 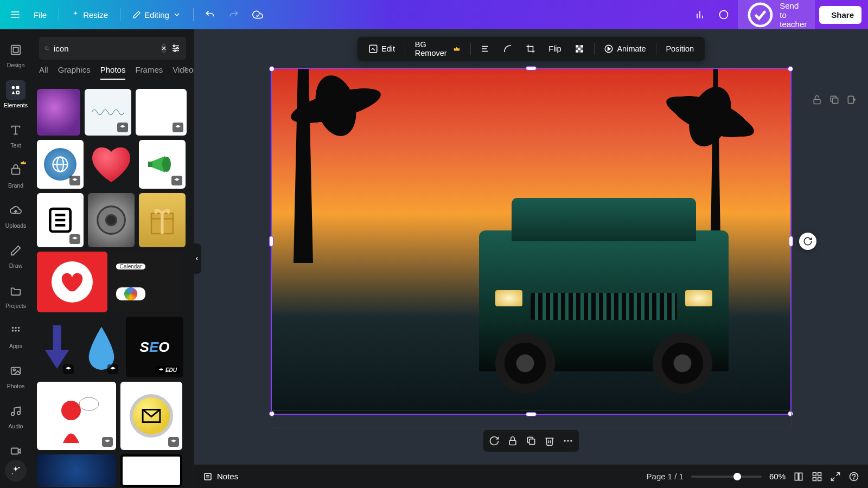 What do you see at coordinates (817, 101) in the screenshot?
I see `lock-page-button` at bounding box center [817, 101].